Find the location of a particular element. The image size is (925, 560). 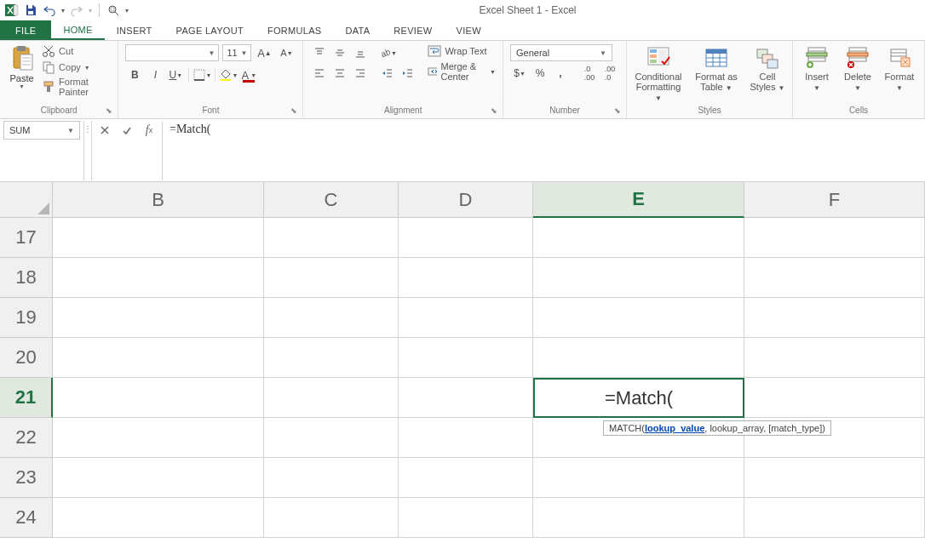

select-all-corner is located at coordinates (26, 200).